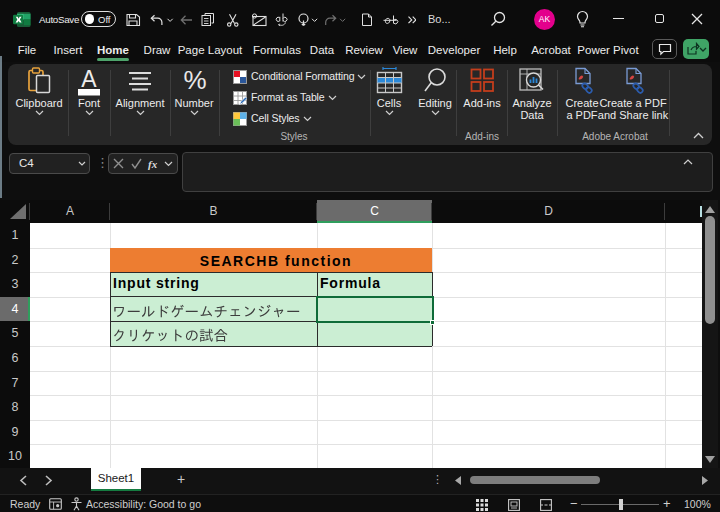 The image size is (720, 512). What do you see at coordinates (153, 164) in the screenshot?
I see `svg-text: fx` at bounding box center [153, 164].